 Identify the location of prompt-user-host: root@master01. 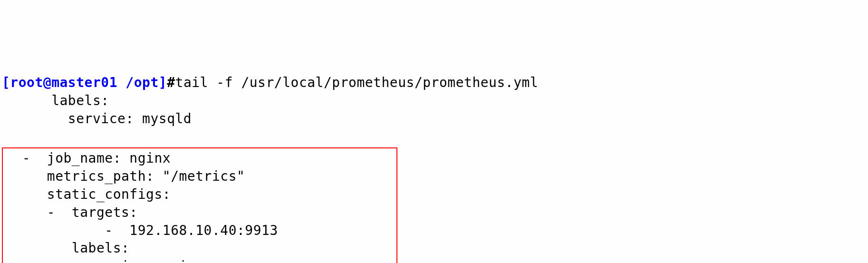
(64, 83).